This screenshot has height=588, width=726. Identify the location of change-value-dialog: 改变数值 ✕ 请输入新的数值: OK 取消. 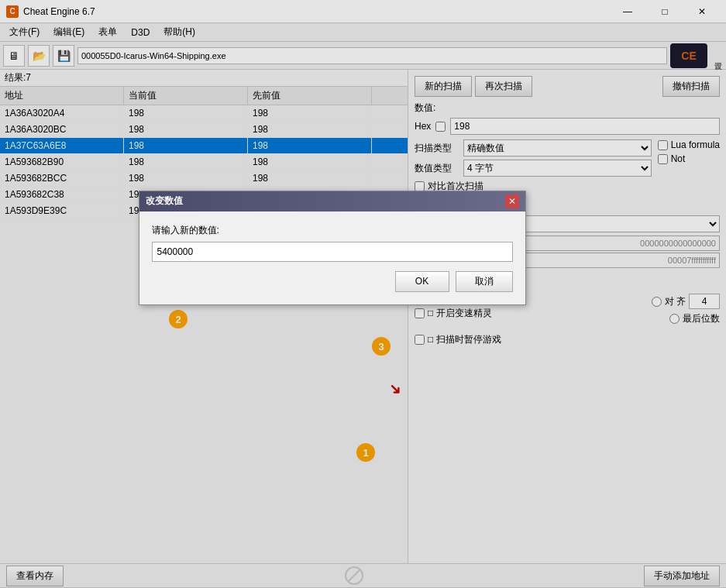
(332, 248).